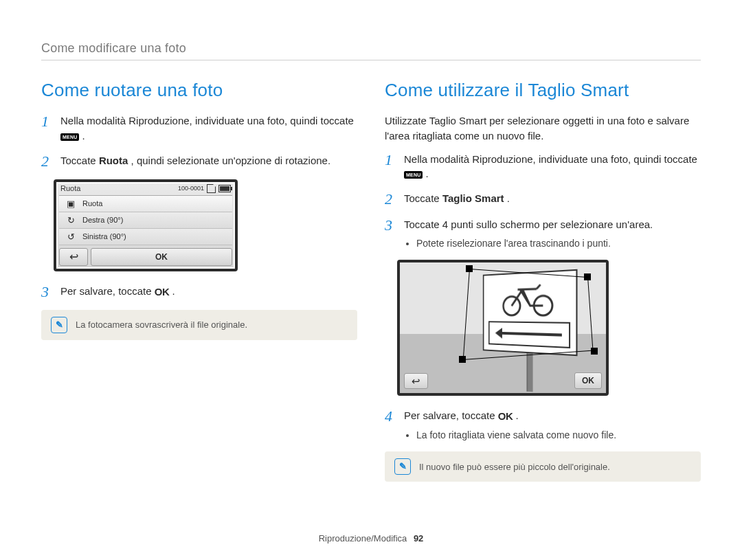 The image size is (742, 560). What do you see at coordinates (416, 381) in the screenshot?
I see `crop-back-button: ↩` at bounding box center [416, 381].